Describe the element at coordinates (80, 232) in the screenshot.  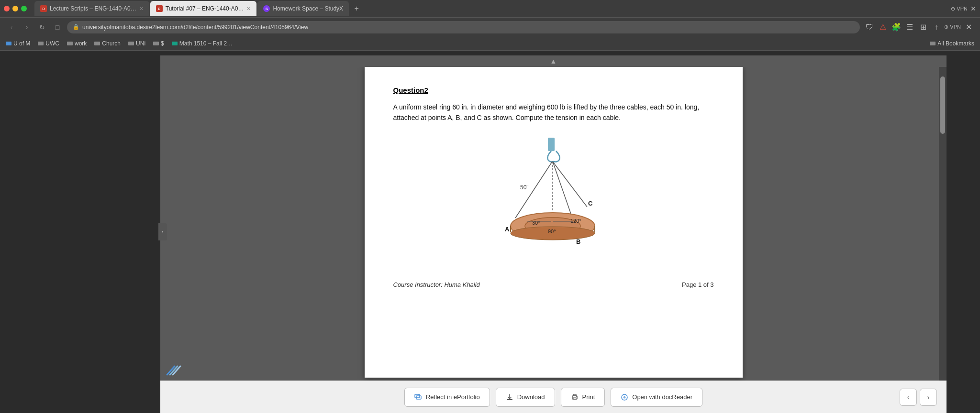
I see `left-sidebar: ›` at that location.